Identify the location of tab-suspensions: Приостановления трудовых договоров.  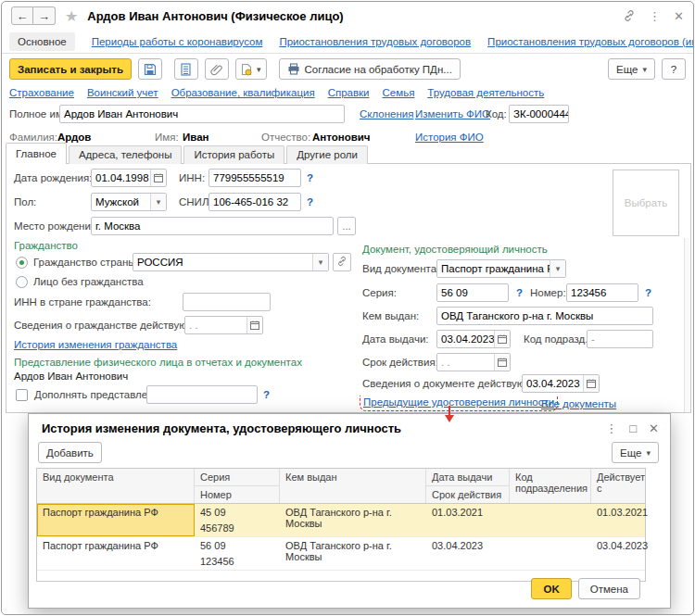
(374, 42).